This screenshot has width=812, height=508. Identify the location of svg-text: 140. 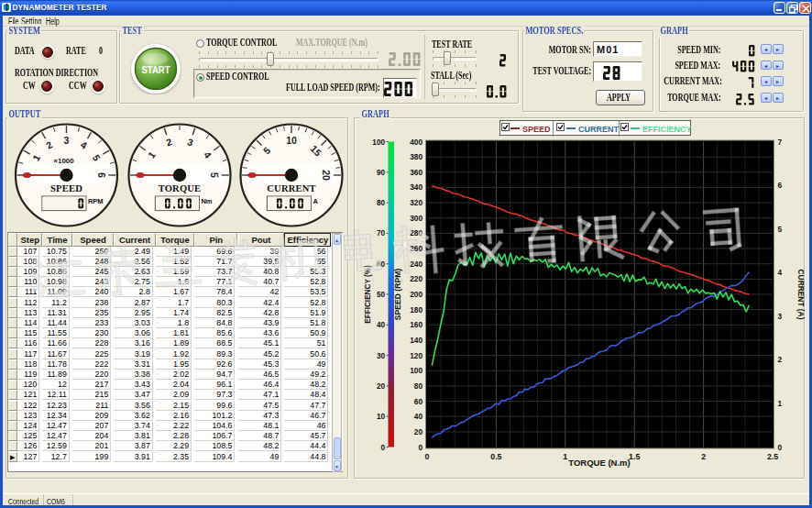
(416, 340).